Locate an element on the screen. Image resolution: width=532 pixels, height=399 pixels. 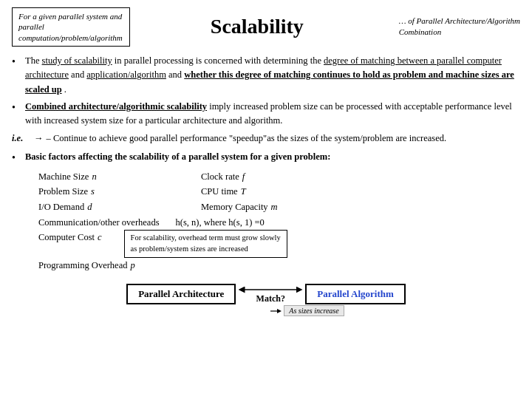
sizes-arrow-icon is located at coordinates (276, 311).